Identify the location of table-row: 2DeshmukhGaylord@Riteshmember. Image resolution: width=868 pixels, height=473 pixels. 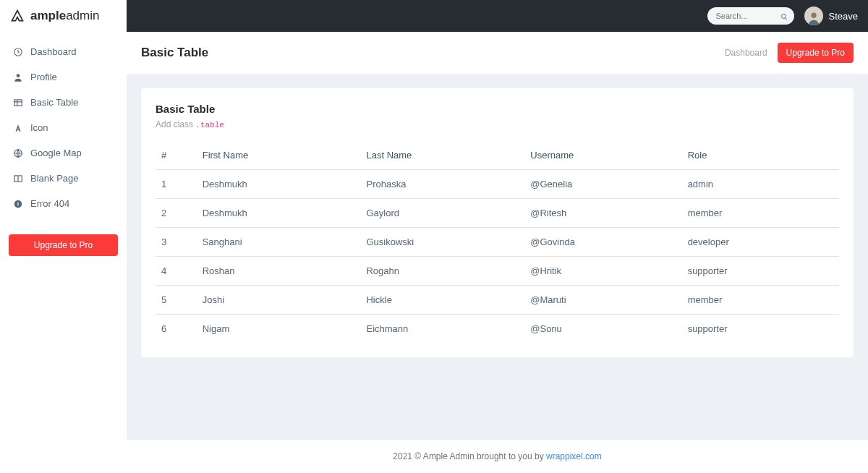
(498, 213).